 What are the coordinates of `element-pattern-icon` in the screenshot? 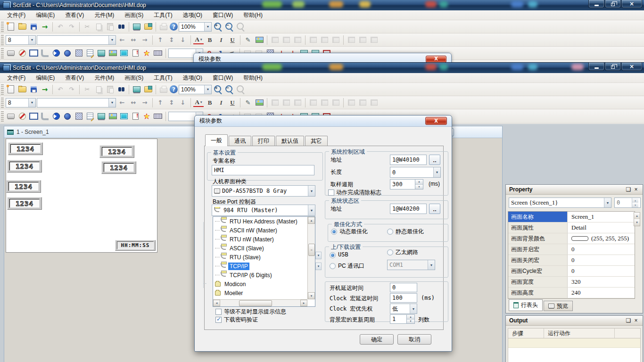 It's located at (79, 116).